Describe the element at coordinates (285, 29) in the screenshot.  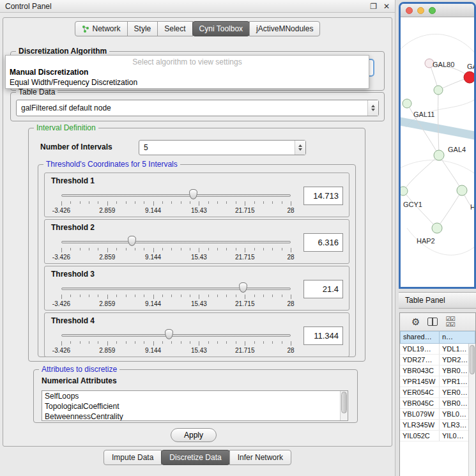
I see `tab-jactivemnodules: jActiveMNodules` at that location.